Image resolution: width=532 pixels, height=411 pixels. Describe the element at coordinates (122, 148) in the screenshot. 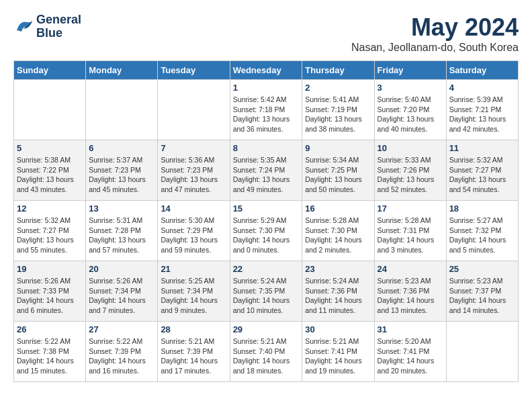

I see `day-number: 6` at that location.